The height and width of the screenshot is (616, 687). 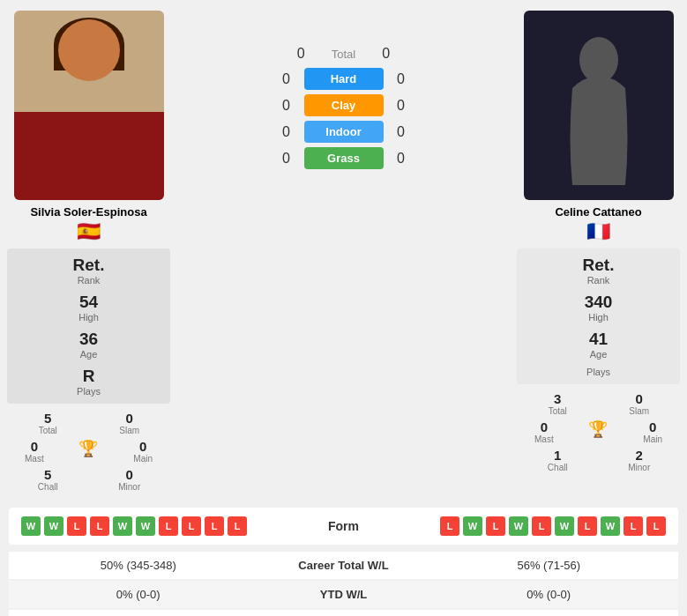 I want to click on left-form-badge-6: L, so click(x=168, y=526).